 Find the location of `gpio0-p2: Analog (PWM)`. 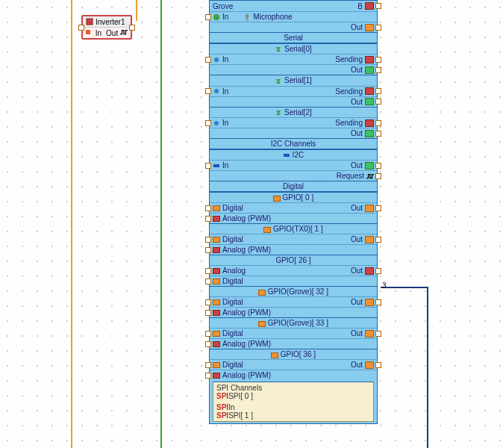

gpio0-p2: Analog (PWM) is located at coordinates (293, 218).